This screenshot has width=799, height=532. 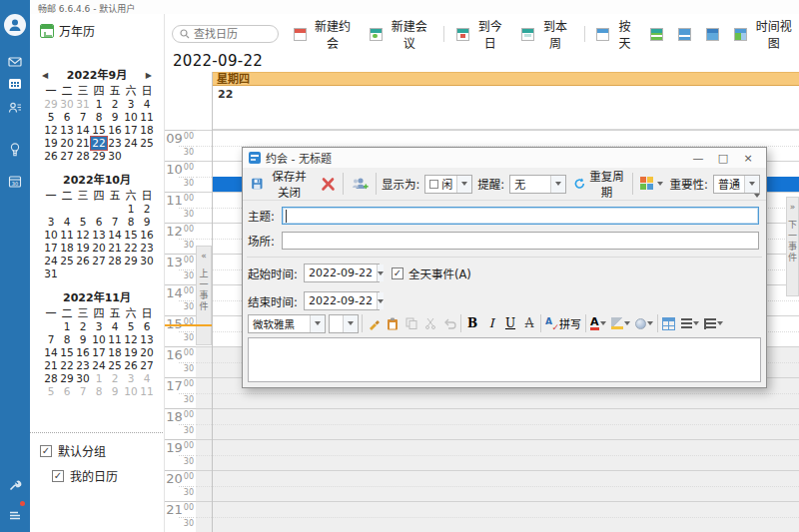 What do you see at coordinates (411, 323) in the screenshot?
I see `copy-button` at bounding box center [411, 323].